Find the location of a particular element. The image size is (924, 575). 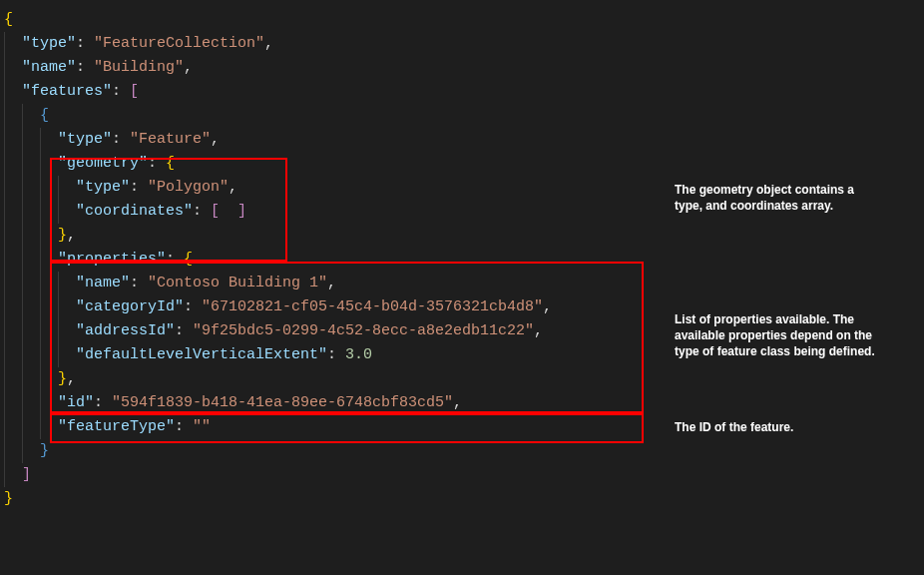

json-key: "properties" is located at coordinates (112, 260).